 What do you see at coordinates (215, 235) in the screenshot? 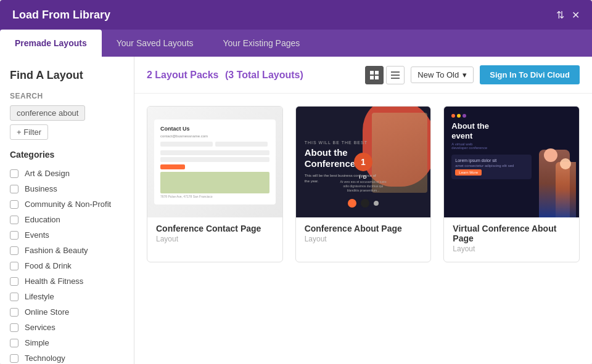
I see `card-info: Conference Contact Page Layout` at bounding box center [215, 235].